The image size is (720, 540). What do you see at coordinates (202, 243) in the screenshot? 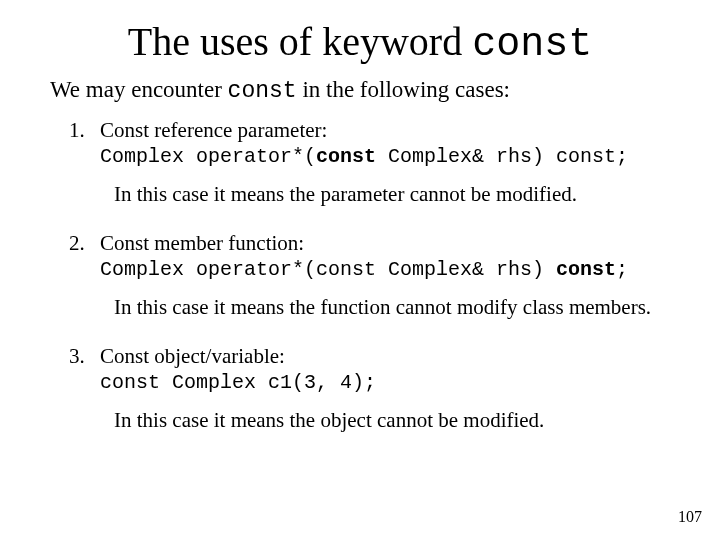
I see `case-2-label: Const member function:` at bounding box center [202, 243].